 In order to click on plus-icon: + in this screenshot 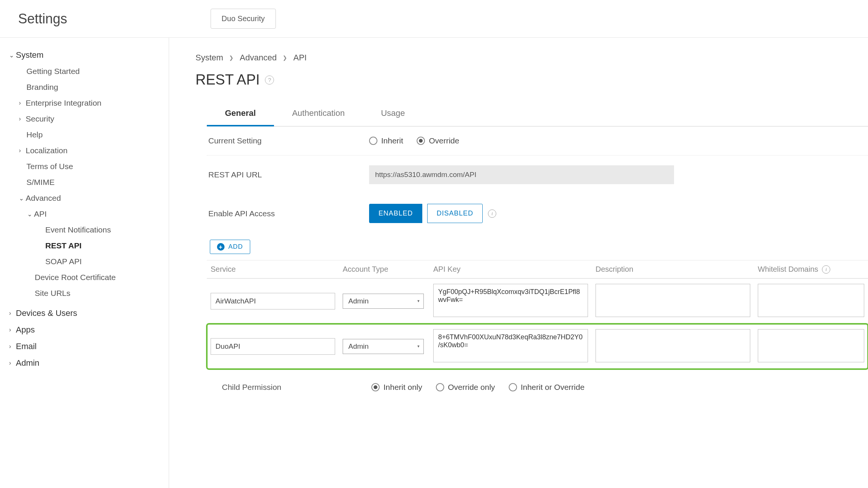, I will do `click(221, 247)`.